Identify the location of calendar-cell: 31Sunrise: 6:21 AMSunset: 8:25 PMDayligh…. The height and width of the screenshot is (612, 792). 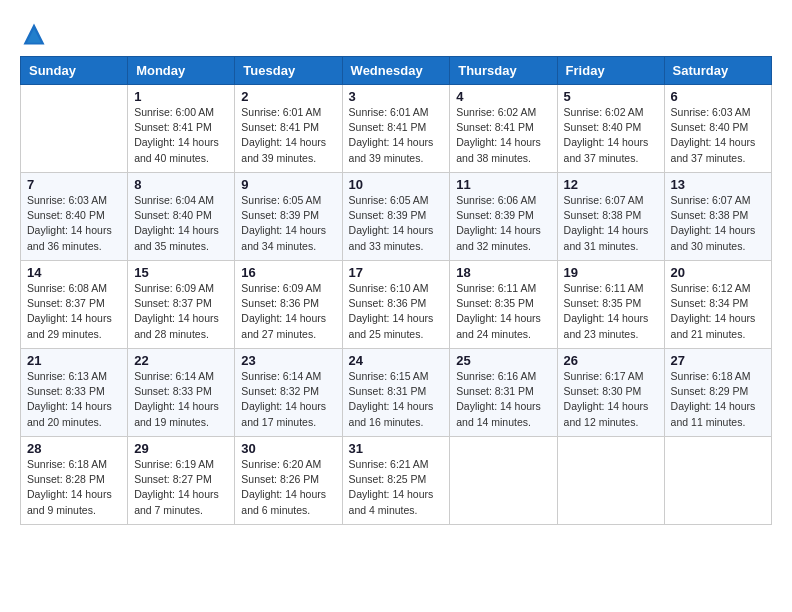
(396, 481).